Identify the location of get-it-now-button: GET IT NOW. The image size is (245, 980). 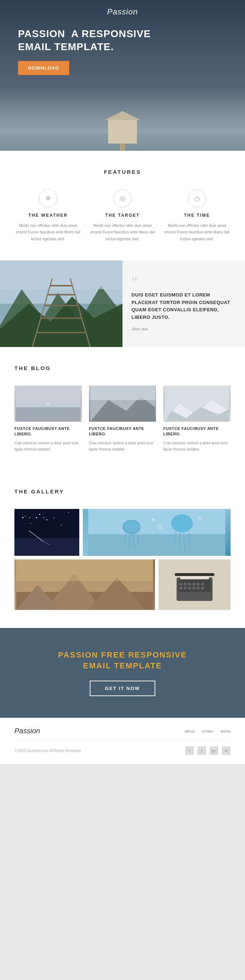
(122, 689).